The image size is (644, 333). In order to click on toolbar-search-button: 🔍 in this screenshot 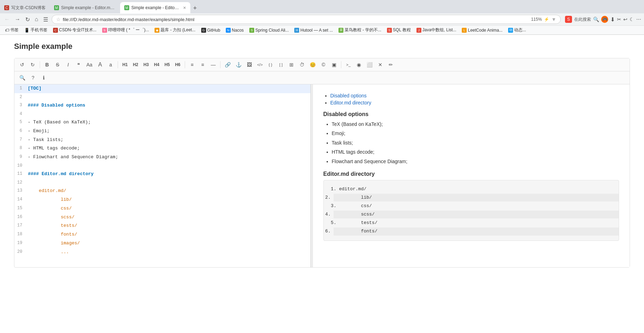, I will do `click(22, 78)`.